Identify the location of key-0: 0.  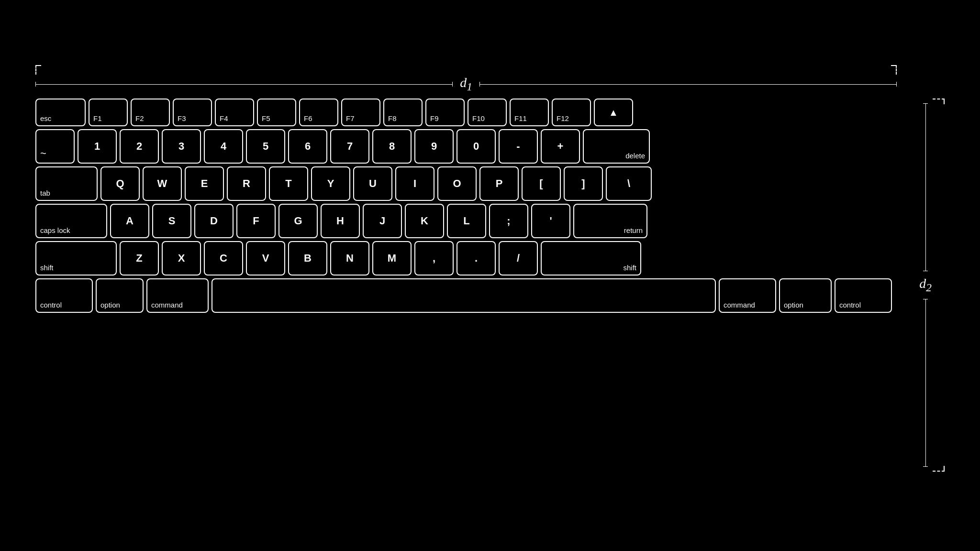
(476, 146).